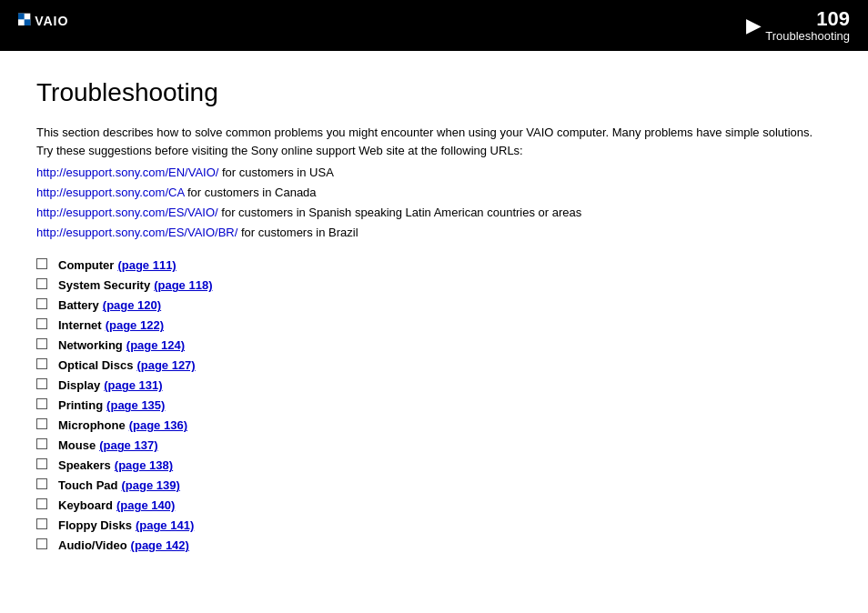  Describe the element at coordinates (400, 213) in the screenshot. I see `url-suffix-3: for customers in Spanish speaking Latin …` at that location.